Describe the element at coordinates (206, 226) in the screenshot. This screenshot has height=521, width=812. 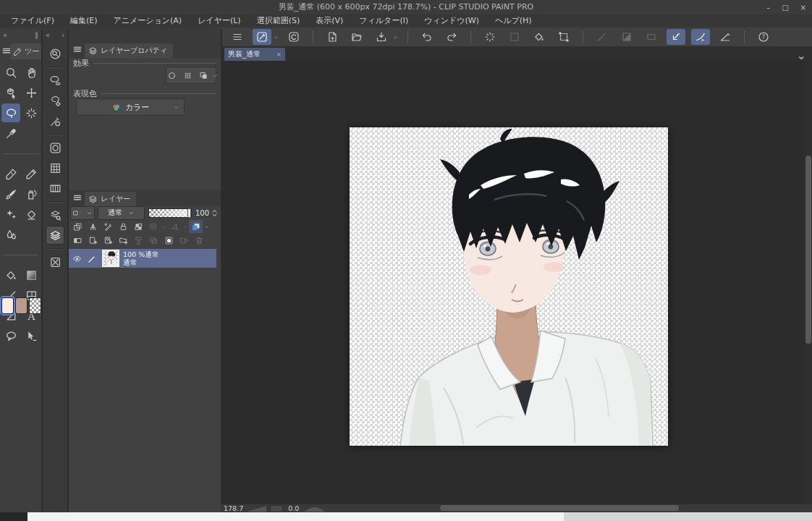
I see `layer-color-chevron` at that location.